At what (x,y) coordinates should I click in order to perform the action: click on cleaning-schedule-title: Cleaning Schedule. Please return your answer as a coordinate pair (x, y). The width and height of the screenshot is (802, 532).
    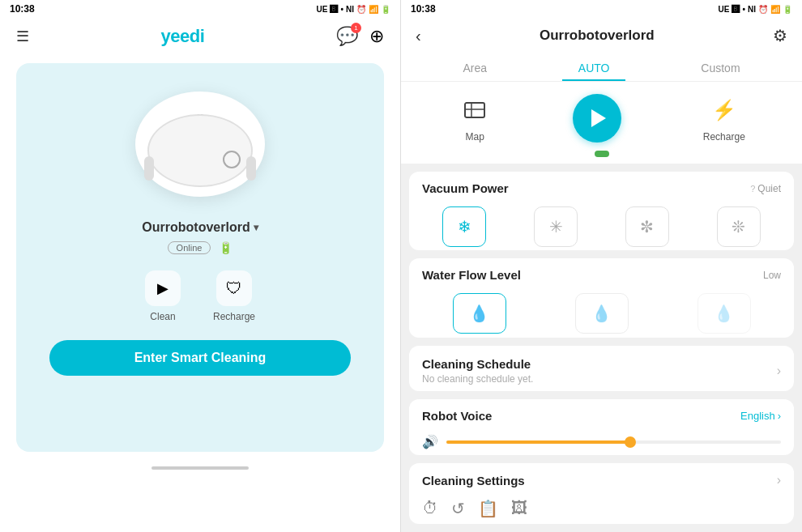
    Looking at the image, I should click on (478, 364).